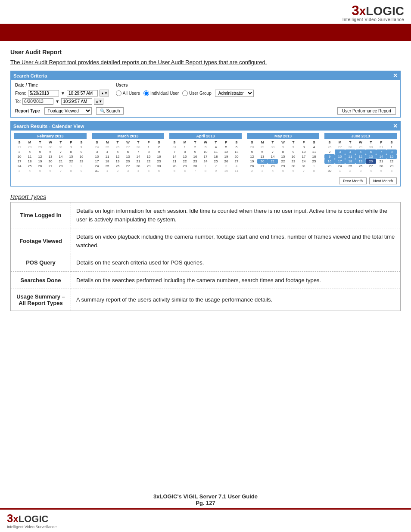 This screenshot has width=411, height=532. I want to click on search-panel-close: ✕, so click(395, 76).